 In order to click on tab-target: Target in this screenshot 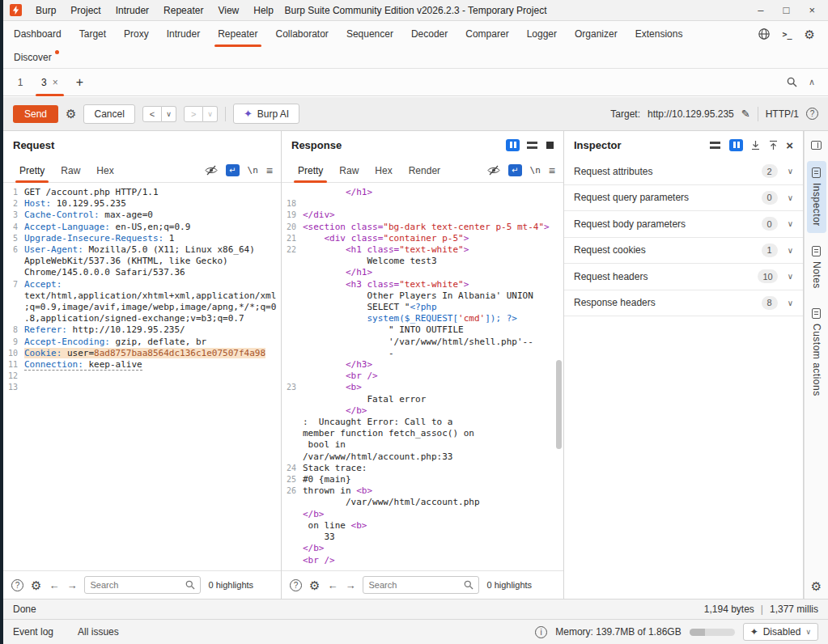, I will do `click(92, 34)`.